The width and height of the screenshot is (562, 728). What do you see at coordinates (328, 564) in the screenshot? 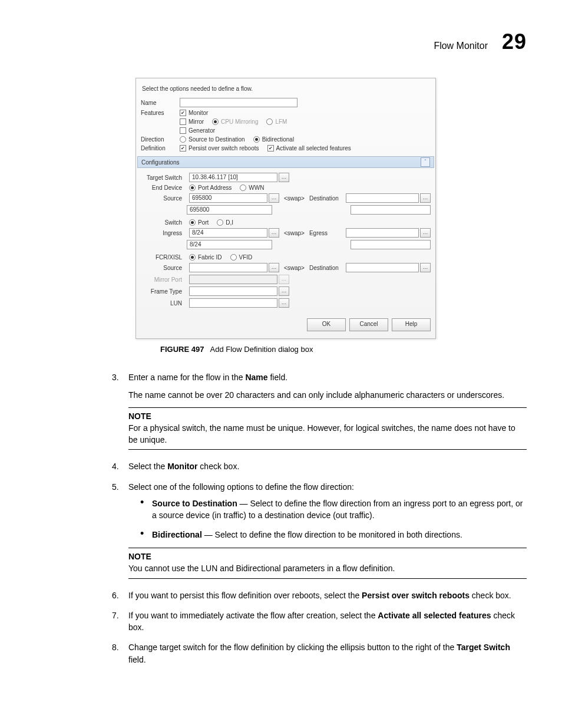
I see `note-2: NOTE You cannot use the LUN and Bidirect…` at bounding box center [328, 564].